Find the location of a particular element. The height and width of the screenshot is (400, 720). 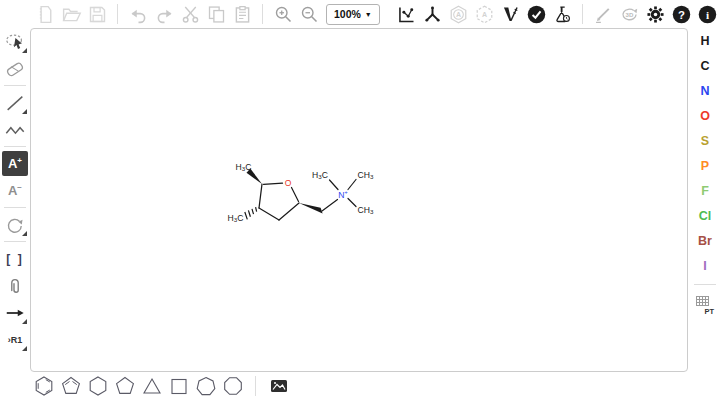

charge-plus-tool: A+ is located at coordinates (15, 164).